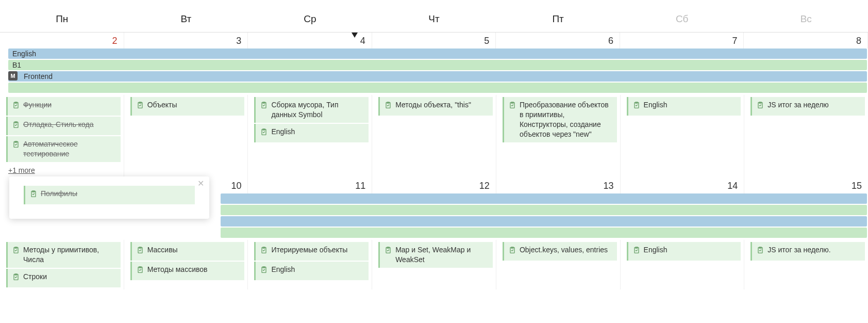 This screenshot has width=868, height=323. I want to click on task-card: Объекты, so click(188, 106).